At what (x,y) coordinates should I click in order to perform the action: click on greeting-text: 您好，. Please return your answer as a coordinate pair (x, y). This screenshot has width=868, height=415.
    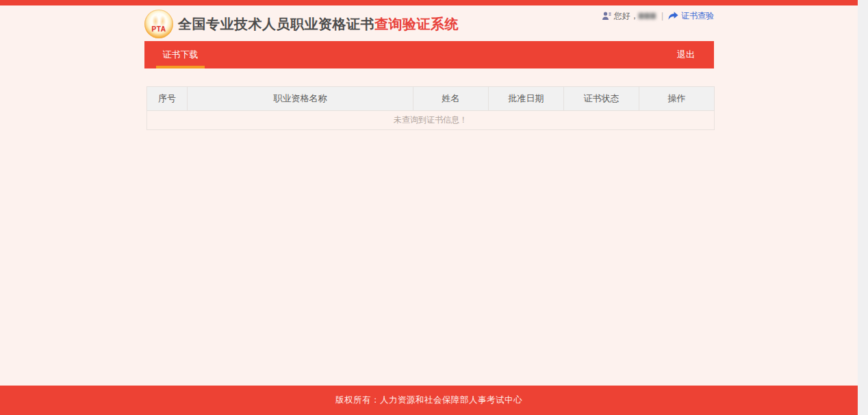
    Looking at the image, I should click on (626, 16).